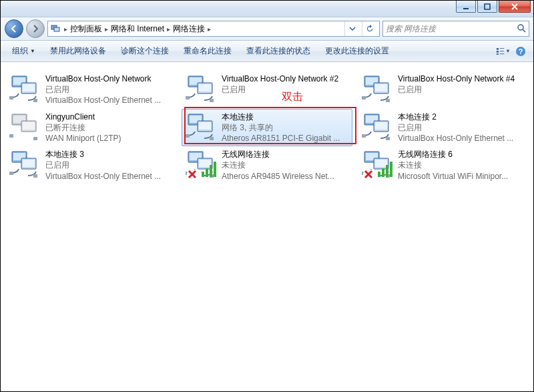 Image resolution: width=534 pixels, height=392 pixels. Describe the element at coordinates (285, 117) in the screenshot. I see `connection-name: 本地连接` at that location.